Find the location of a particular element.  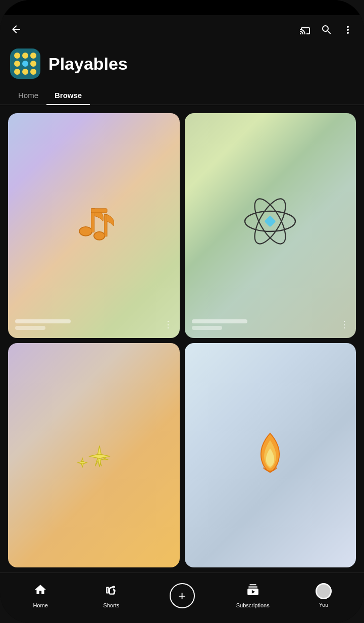

card-science-icon-area is located at coordinates (271, 221).